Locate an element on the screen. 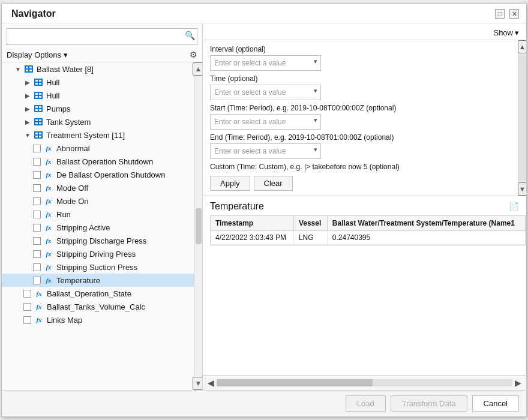  filter-vertical-scrollbar: ▲ ▼ is located at coordinates (522, 118).